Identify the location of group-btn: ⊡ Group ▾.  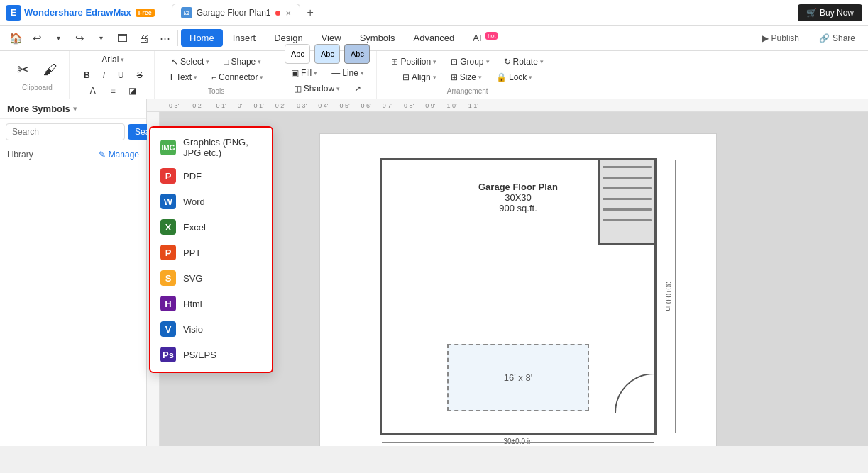
(470, 62).